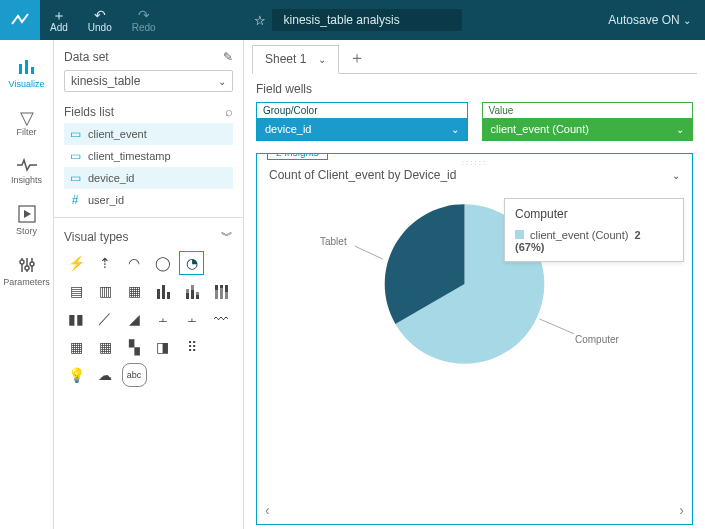 This screenshot has height=529, width=705. Describe the element at coordinates (148, 319) in the screenshot. I see `visual-types-grid: ⚡ ⇡ ◠ ◯ ◔ ▤ ▥ ▦ ▮▮ ／ ◢ ⫠ ⫠ 〰 ▦ ▦ ▚ ◨ ⠿ 💡` at that location.